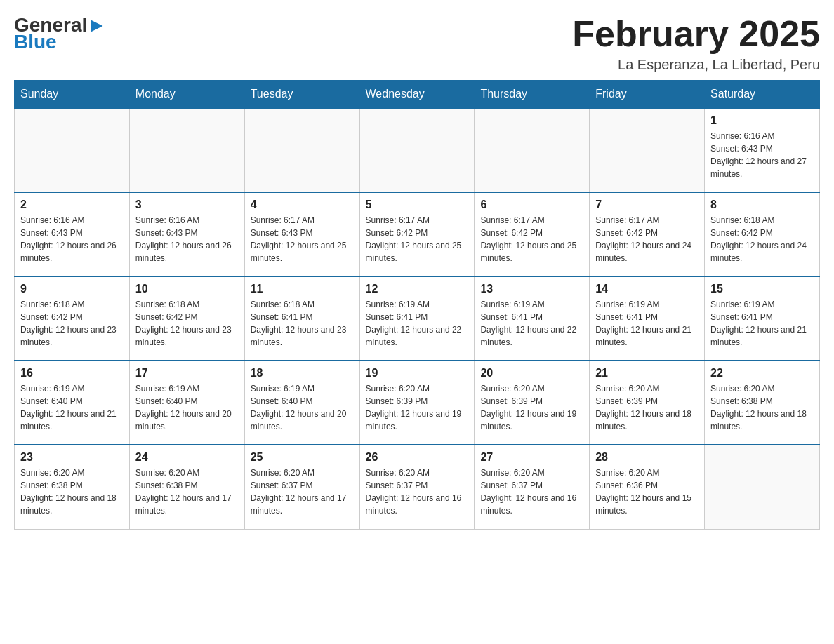 The height and width of the screenshot is (644, 834). What do you see at coordinates (302, 323) in the screenshot?
I see `day-info: Sunrise: 6:18 AMSunset: 6:41 PMDaylight:…` at bounding box center [302, 323].